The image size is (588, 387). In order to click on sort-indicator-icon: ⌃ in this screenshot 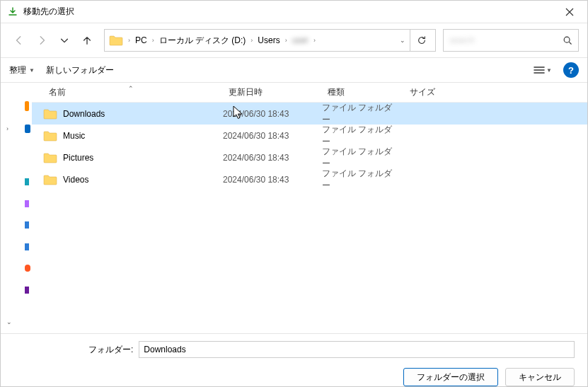, I will do `click(131, 88)`.